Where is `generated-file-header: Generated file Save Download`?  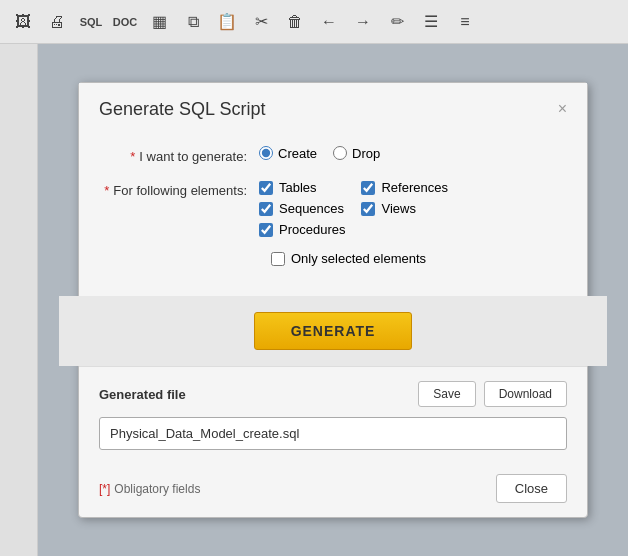
generated-file-header: Generated file Save Download is located at coordinates (333, 394).